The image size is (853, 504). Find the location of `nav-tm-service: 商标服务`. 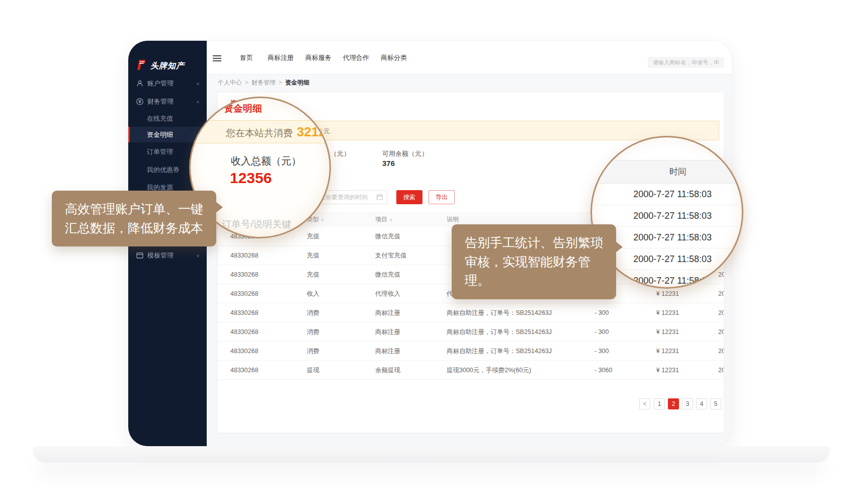

nav-tm-service: 商标服务 is located at coordinates (318, 57).